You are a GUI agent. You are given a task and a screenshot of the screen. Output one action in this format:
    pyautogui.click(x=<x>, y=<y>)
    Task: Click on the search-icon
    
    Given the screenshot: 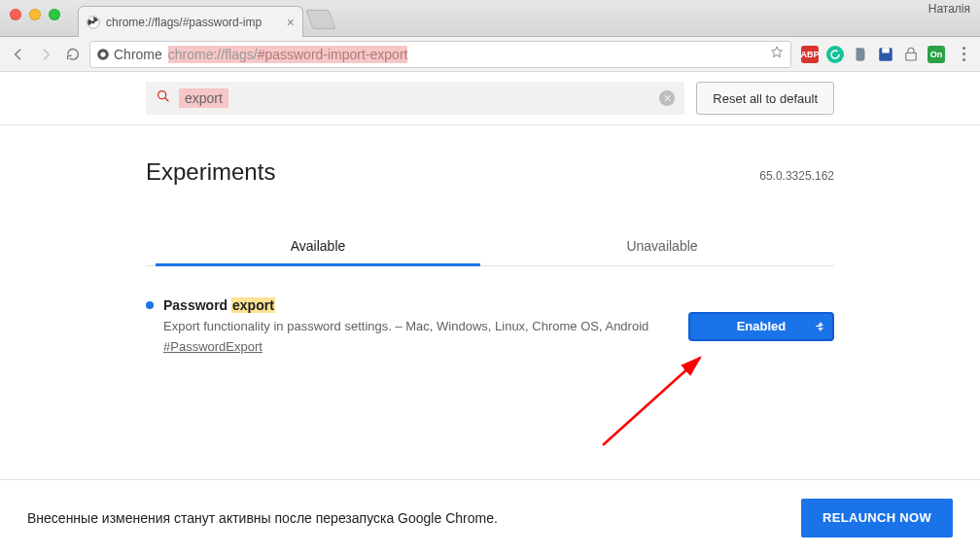 What is the action you would take?
    pyautogui.click(x=163, y=98)
    